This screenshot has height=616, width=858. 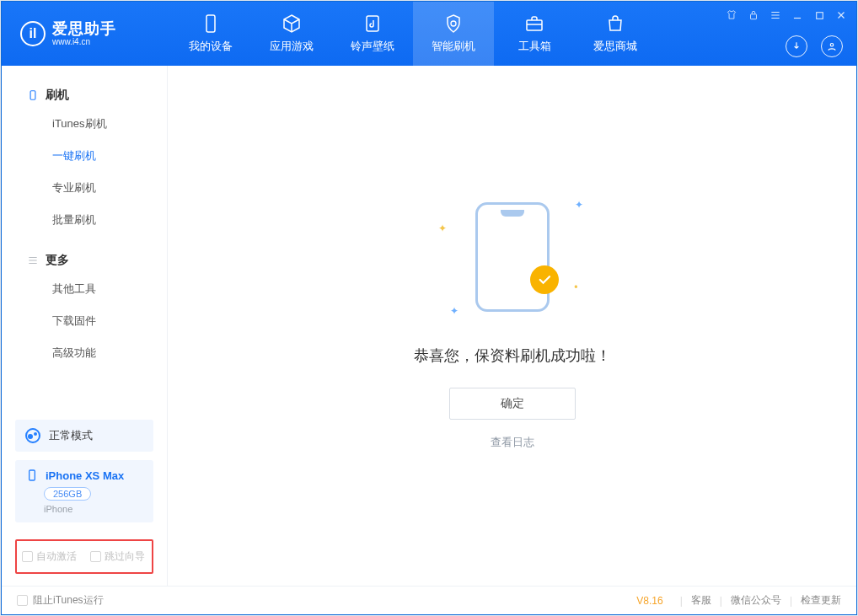 What do you see at coordinates (84, 29) in the screenshot?
I see `app-title: 爱思助手` at bounding box center [84, 29].